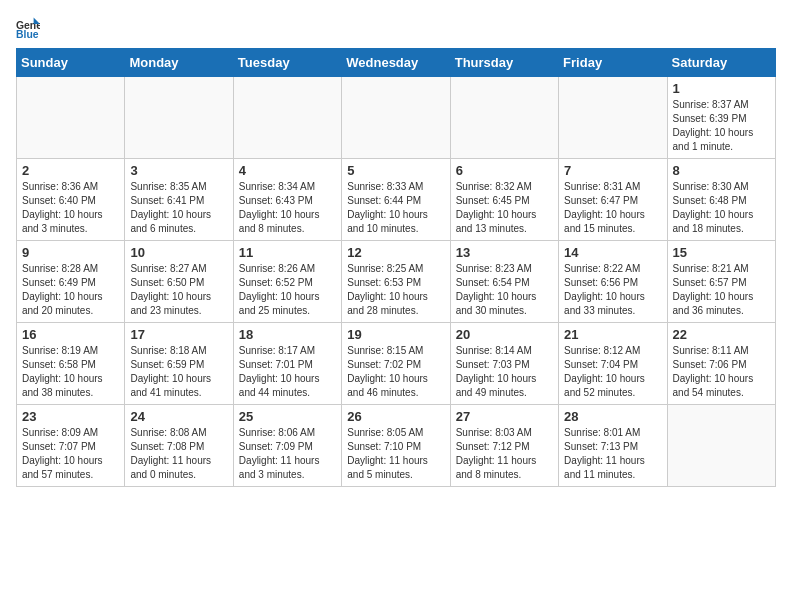 The image size is (792, 612). What do you see at coordinates (612, 208) in the screenshot?
I see `day-info: Sunrise: 8:31 AM Sunset: 6:47 PM Dayligh…` at bounding box center [612, 208].